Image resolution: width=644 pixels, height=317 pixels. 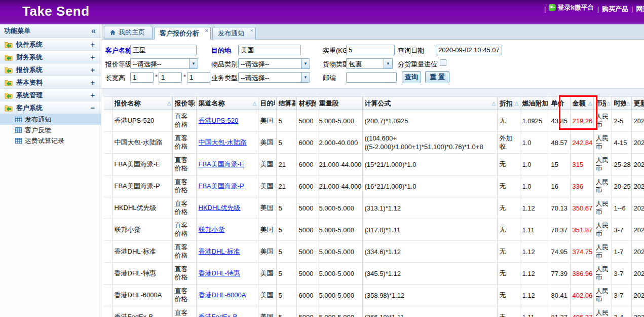 I want to click on expand-toggle-icon: −, so click(x=93, y=108).